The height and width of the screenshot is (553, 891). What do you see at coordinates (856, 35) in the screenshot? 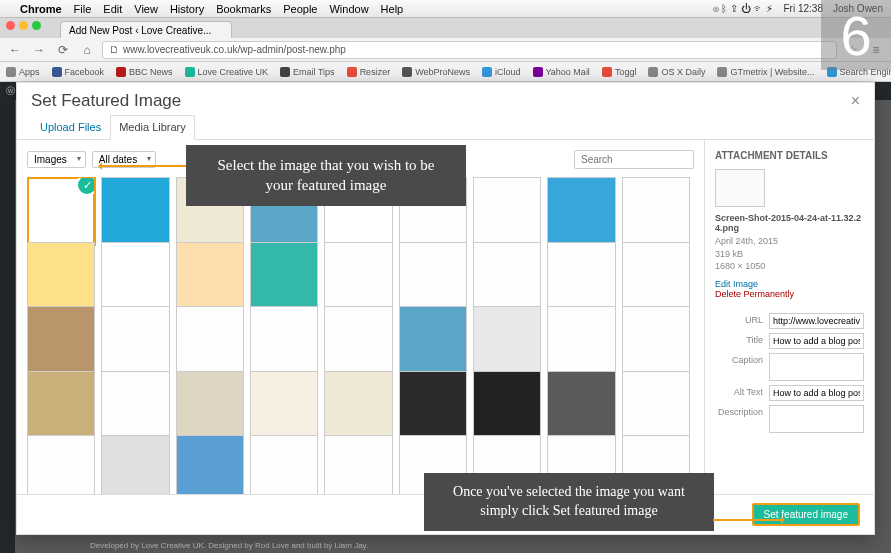
I see `step-number-badge: 6` at bounding box center [856, 35].